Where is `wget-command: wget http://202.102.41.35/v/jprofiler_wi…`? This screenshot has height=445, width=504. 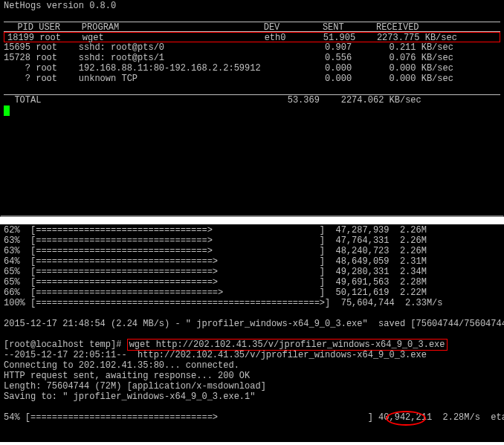 wget-command: wget http://202.102.41.35/v/jprofiler_wi… is located at coordinates (287, 345).